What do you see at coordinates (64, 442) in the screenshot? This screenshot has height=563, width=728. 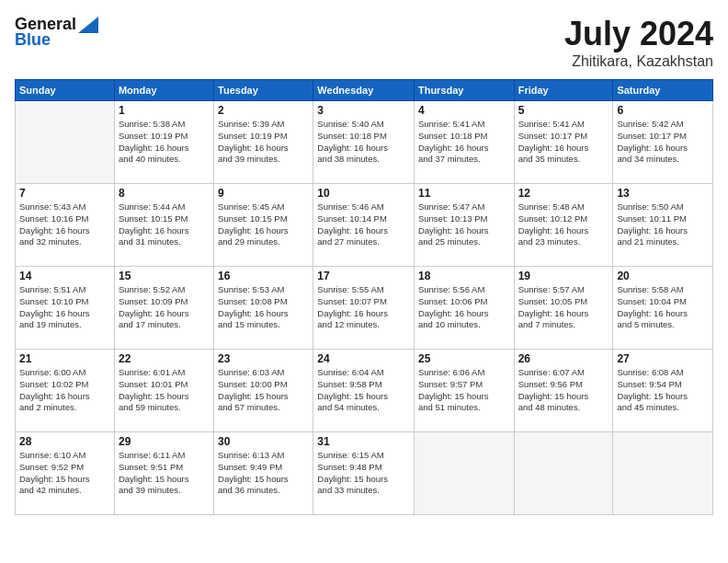 I see `day-number: 28` at bounding box center [64, 442].